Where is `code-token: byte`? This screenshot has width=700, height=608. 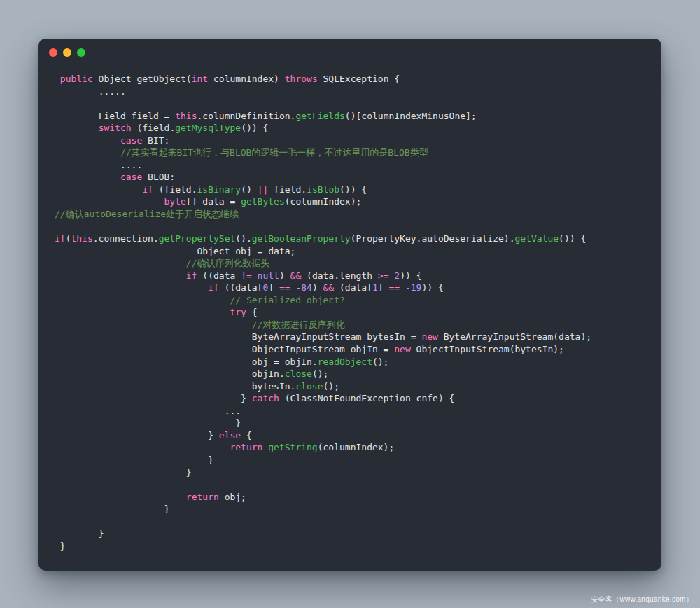
code-token: byte is located at coordinates (175, 202).